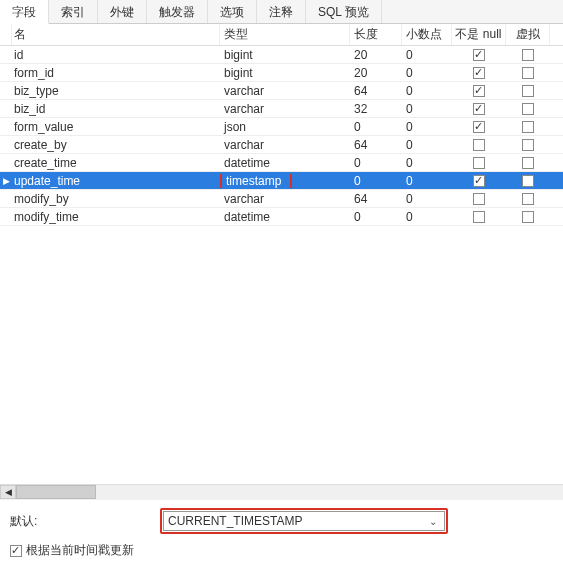 This screenshot has height=572, width=563. What do you see at coordinates (282, 217) in the screenshot?
I see `table-row: modify_timedatetime00` at bounding box center [282, 217].